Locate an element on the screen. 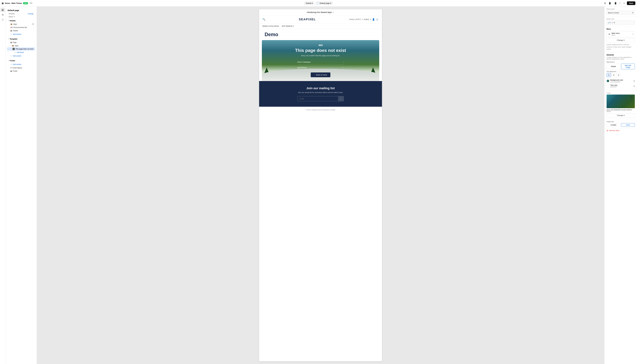 The height and width of the screenshot is (364, 637). change-preview-button: Change is located at coordinates (30, 14).